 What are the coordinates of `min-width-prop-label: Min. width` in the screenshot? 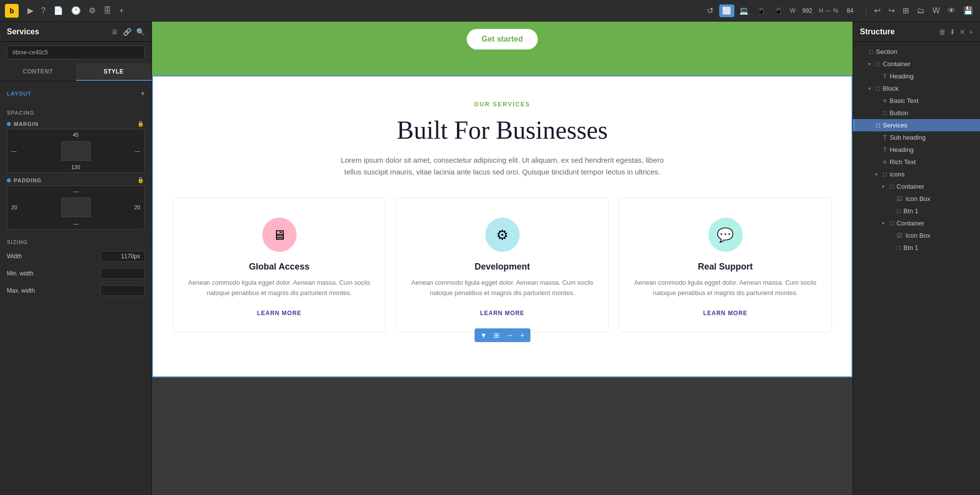 It's located at (20, 273).